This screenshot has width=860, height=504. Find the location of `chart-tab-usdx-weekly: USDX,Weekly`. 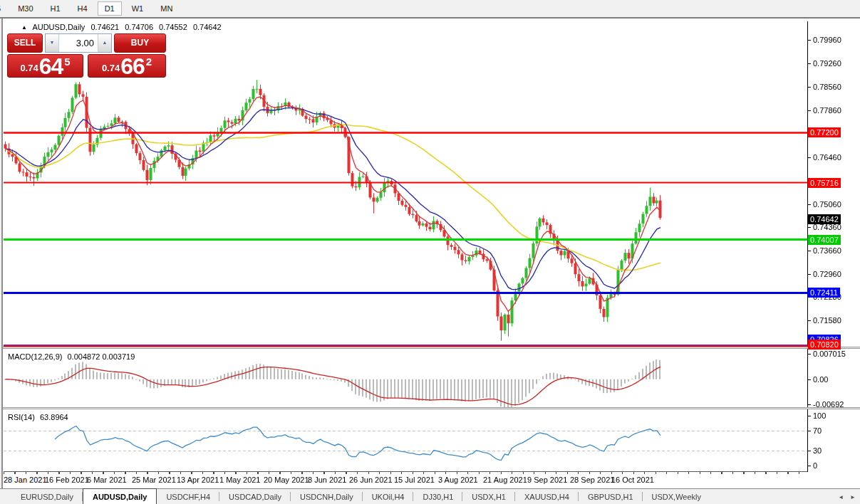

chart-tab-usdx-weekly: USDX,Weekly is located at coordinates (677, 497).